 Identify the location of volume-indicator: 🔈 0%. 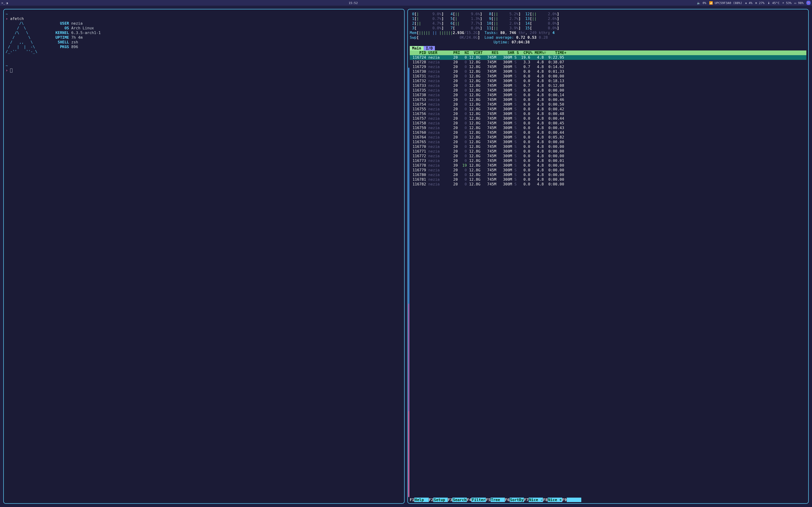
(701, 3).